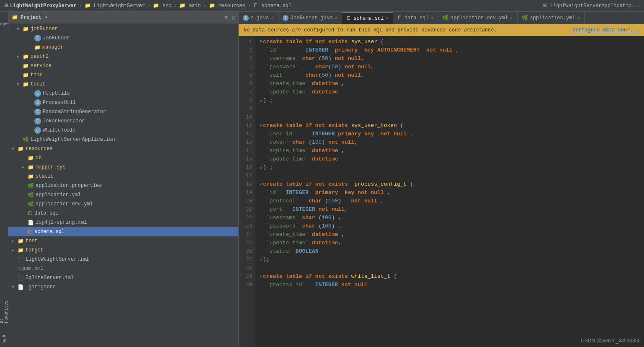  I want to click on fold-29: ▽, so click(261, 277).